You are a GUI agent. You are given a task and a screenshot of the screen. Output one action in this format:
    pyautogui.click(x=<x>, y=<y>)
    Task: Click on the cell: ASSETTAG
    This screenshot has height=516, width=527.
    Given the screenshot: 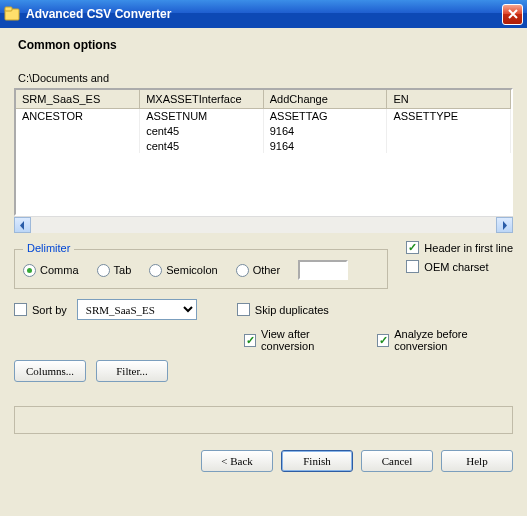 What is the action you would take?
    pyautogui.click(x=325, y=116)
    